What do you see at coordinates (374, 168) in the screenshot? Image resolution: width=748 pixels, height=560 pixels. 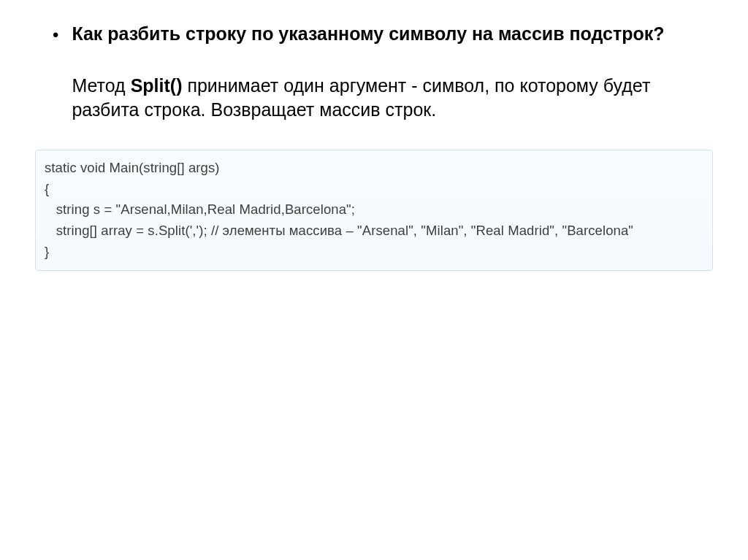 I see `code-line: static void Main(string[] args)` at bounding box center [374, 168].